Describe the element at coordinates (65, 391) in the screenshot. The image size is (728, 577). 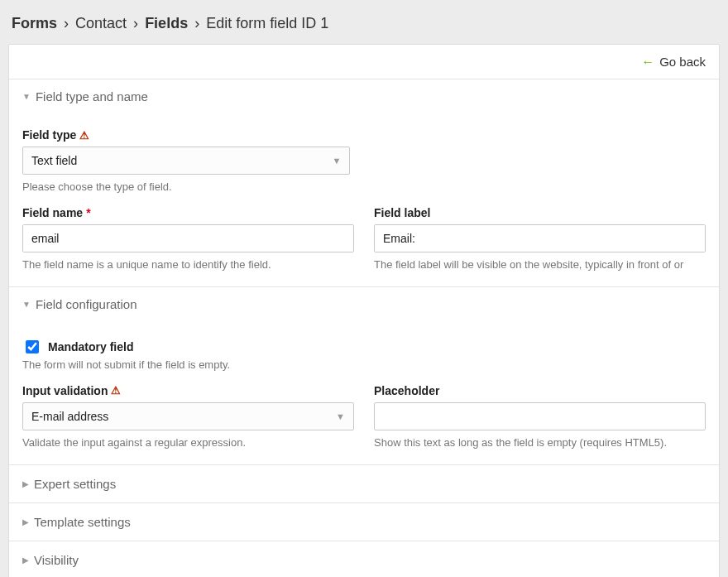
I see `validation-label: Input validation` at that location.